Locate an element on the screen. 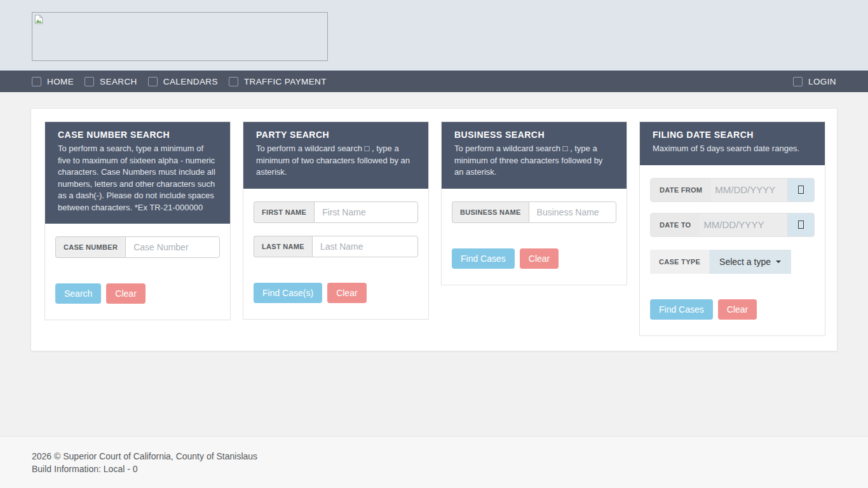 Image resolution: width=868 pixels, height=488 pixels. nav-left: HOME SEARCH CALENDARS TRAFFIC PAYMENT is located at coordinates (179, 81).